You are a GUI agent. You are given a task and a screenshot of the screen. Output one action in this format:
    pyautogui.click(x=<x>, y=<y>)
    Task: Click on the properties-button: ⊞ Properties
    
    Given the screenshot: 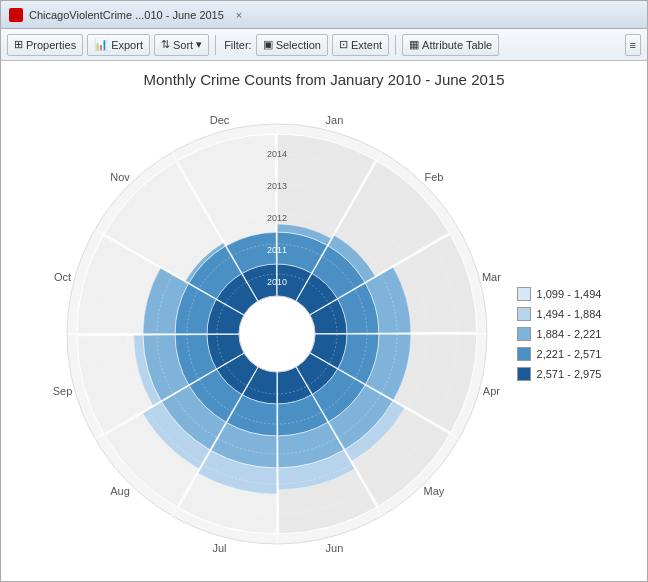 What is the action you would take?
    pyautogui.click(x=45, y=45)
    